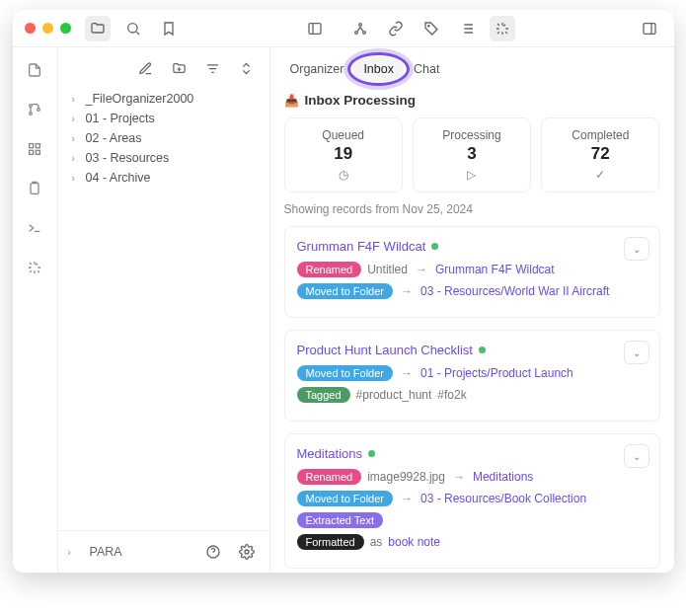  What do you see at coordinates (503, 499) in the screenshot?
I see `to-link: 03 - Resources/Book Collection` at bounding box center [503, 499].